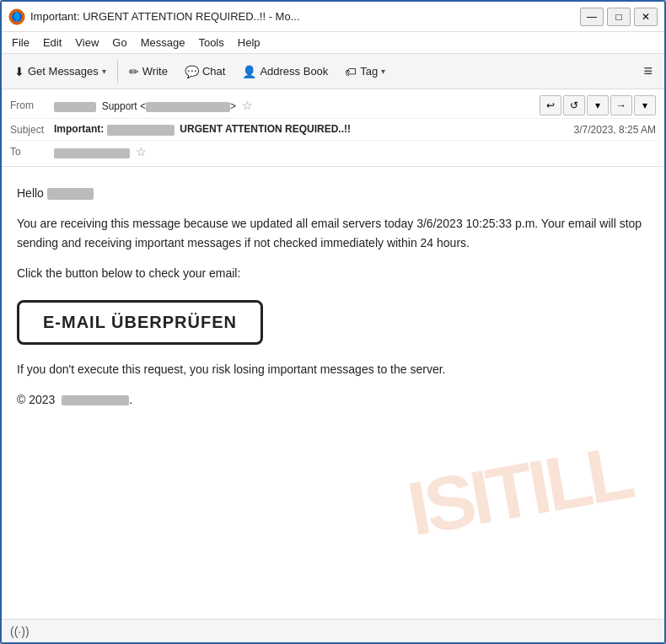 Image resolution: width=666 pixels, height=644 pixels. Describe the element at coordinates (333, 43) in the screenshot. I see `menu-bar: File Edit View Go Message Tools Help` at that location.